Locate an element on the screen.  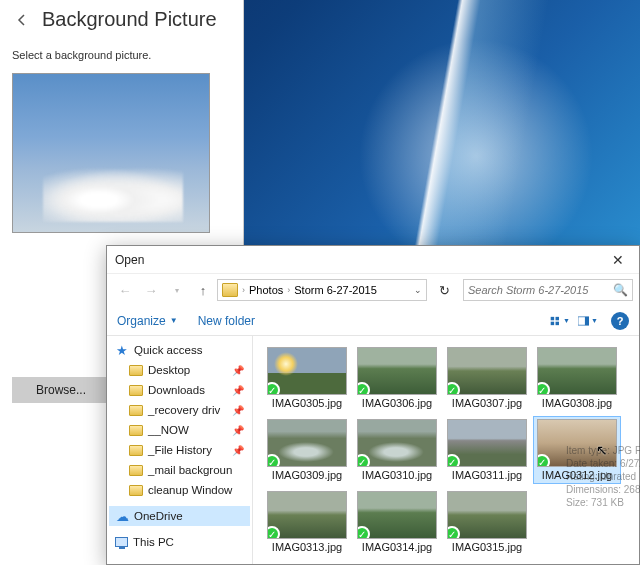
preview-pane-button: ▼ is located at coordinates (588, 321).